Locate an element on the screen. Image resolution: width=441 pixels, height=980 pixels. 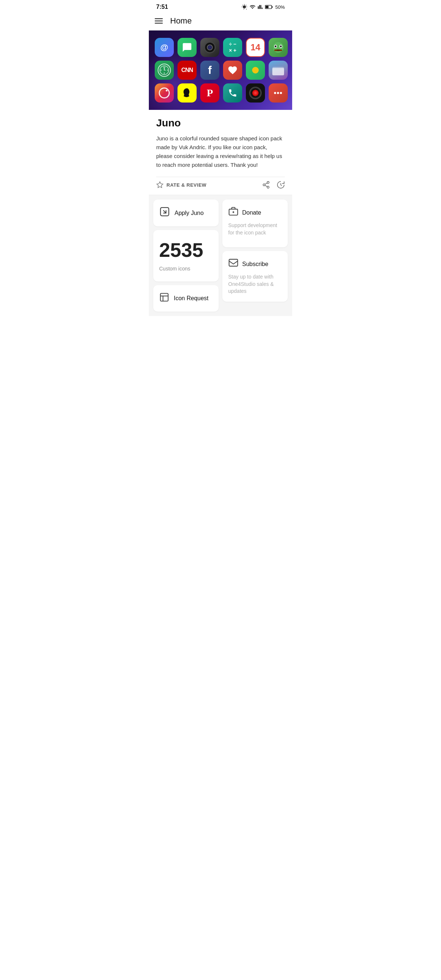
apply-icon is located at coordinates (164, 213).